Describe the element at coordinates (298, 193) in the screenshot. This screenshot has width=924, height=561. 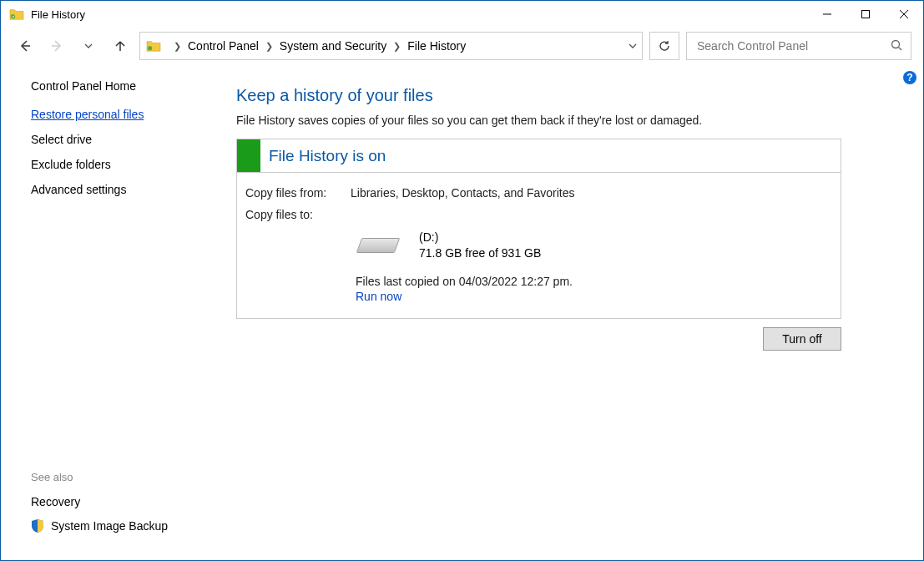
I see `copy-from-label: Copy files from:` at that location.